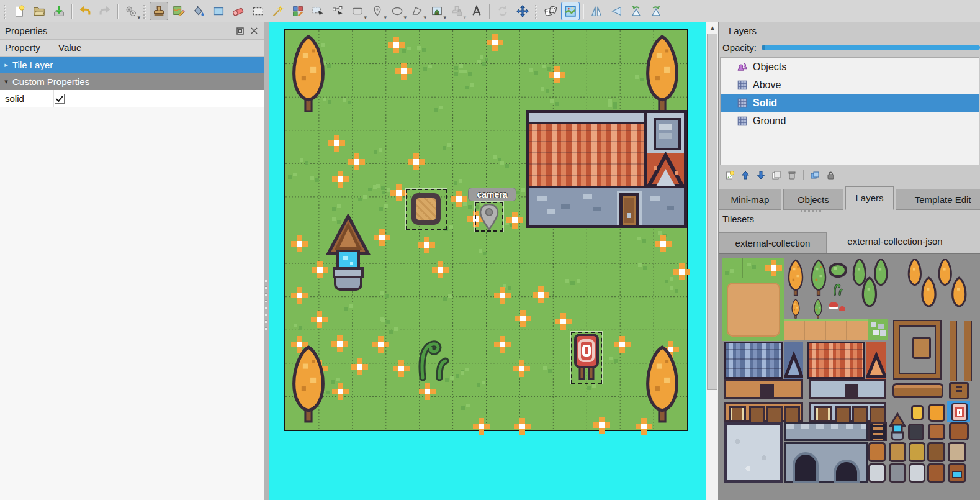  I want to click on orange-tree-tile, so click(796, 278).